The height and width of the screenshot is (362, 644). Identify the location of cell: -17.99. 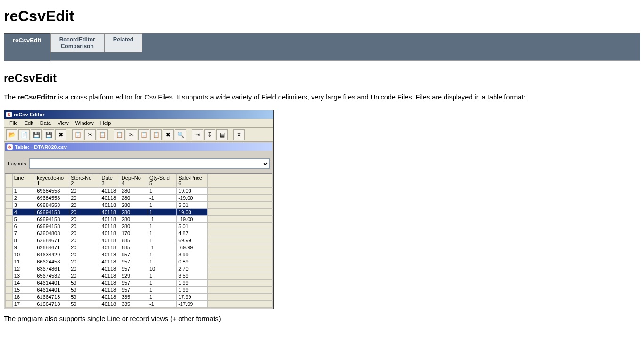
(192, 304).